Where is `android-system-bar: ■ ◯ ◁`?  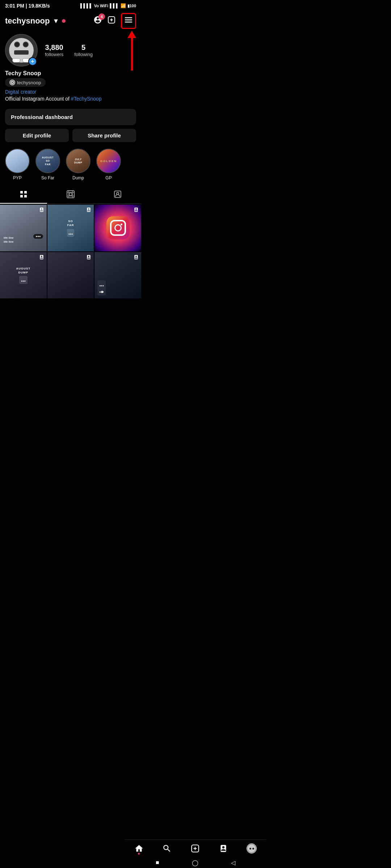 android-system-bar: ■ ◯ ◁ is located at coordinates (133, 863).